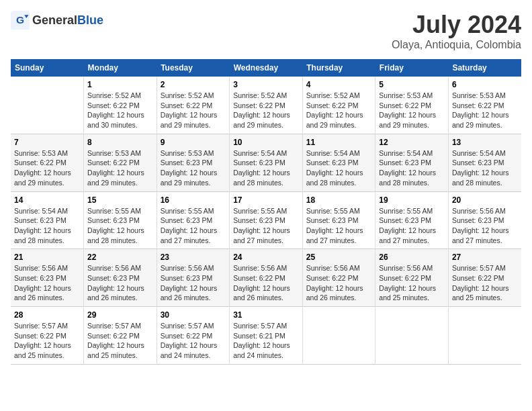  I want to click on calendar-cell: 23Sunrise: 5:56 AM Sunset: 6:23 PM Dayli…, so click(193, 278).